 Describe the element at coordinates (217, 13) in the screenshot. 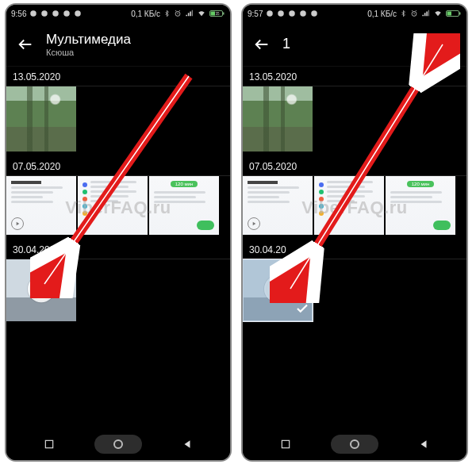

I see `battery-icon: 35` at that location.